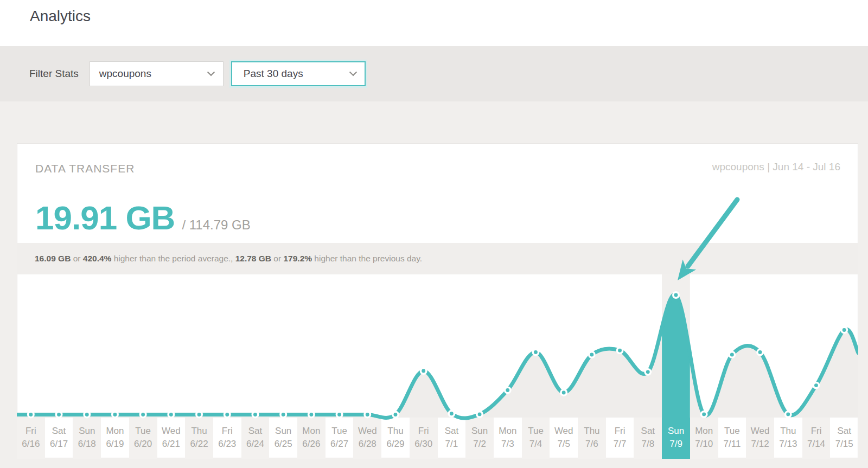 This screenshot has height=468, width=868. Describe the element at coordinates (424, 444) in the screenshot. I see `day-date: 6/30` at that location.